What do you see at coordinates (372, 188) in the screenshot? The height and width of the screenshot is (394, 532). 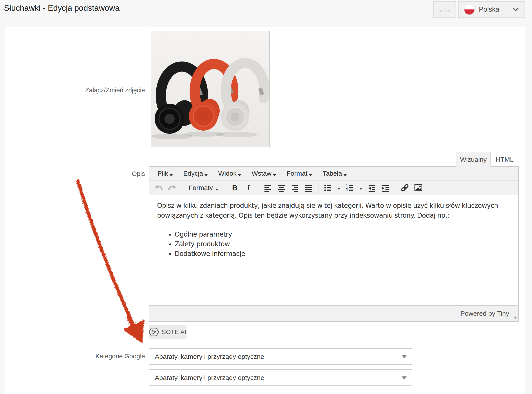 I see `outdent-icon` at bounding box center [372, 188].